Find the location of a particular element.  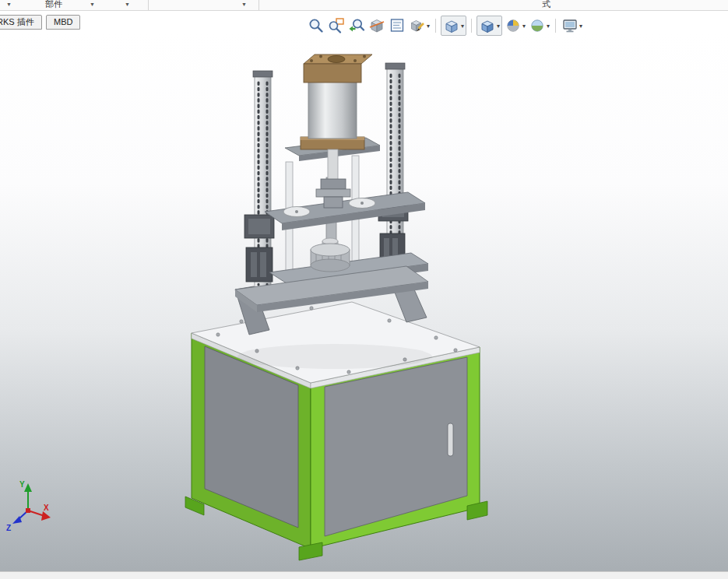

toolbar-label-left: 部件 is located at coordinates (54, 5).